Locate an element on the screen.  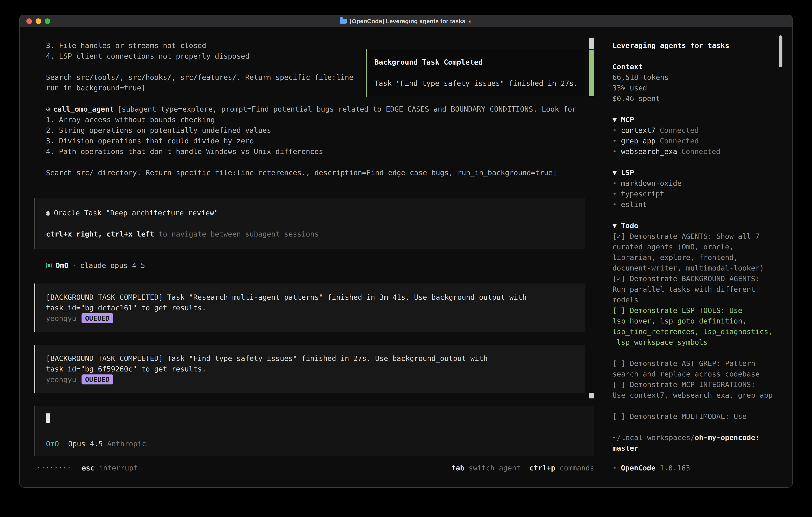
notification-body: Task "Find type safety issues" finished … is located at coordinates (478, 83).